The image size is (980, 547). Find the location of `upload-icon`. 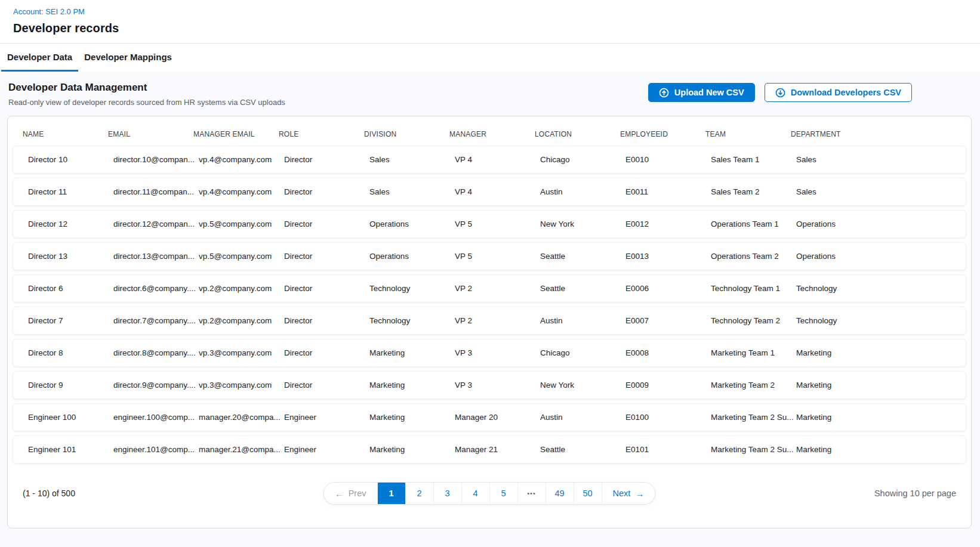

upload-icon is located at coordinates (664, 93).